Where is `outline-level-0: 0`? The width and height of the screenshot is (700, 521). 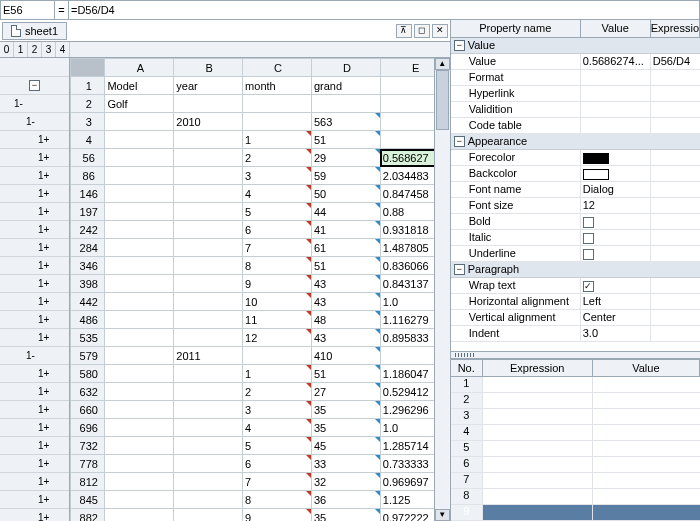
outline-level-0: 0 is located at coordinates (7, 50).